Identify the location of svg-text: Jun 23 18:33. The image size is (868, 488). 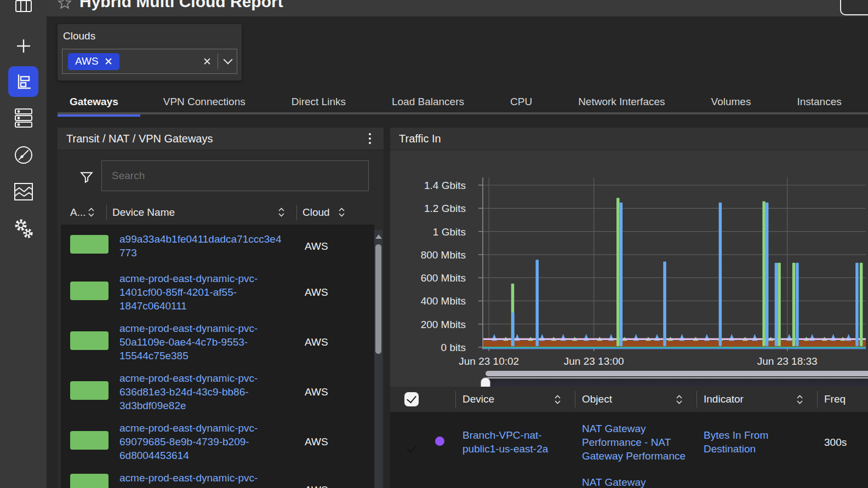
(787, 361).